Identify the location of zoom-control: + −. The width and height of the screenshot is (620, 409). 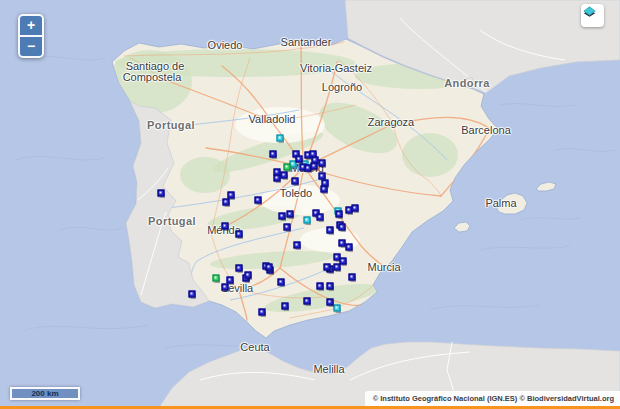
(31, 36).